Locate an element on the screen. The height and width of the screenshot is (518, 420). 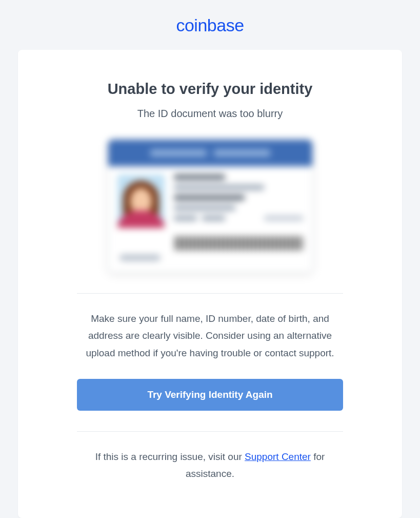
failure-reason: The ID document was too blurry is located at coordinates (210, 114).